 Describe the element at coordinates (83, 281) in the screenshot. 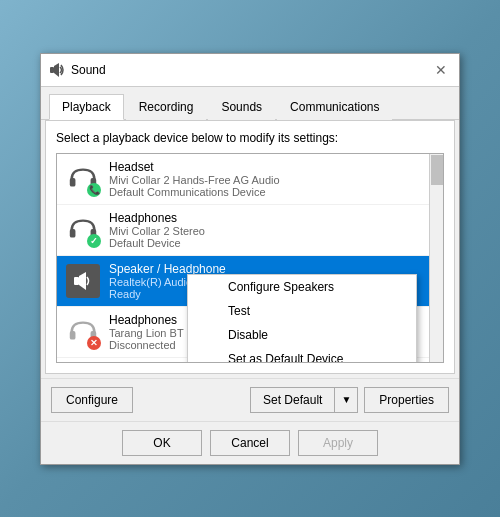

I see `speaker-icon-container` at that location.